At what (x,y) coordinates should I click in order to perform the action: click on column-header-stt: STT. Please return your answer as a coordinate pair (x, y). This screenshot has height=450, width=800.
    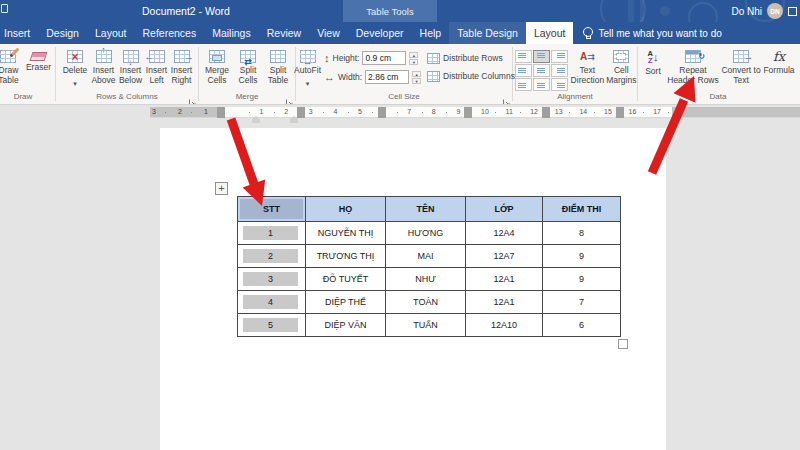
    Looking at the image, I should click on (272, 210).